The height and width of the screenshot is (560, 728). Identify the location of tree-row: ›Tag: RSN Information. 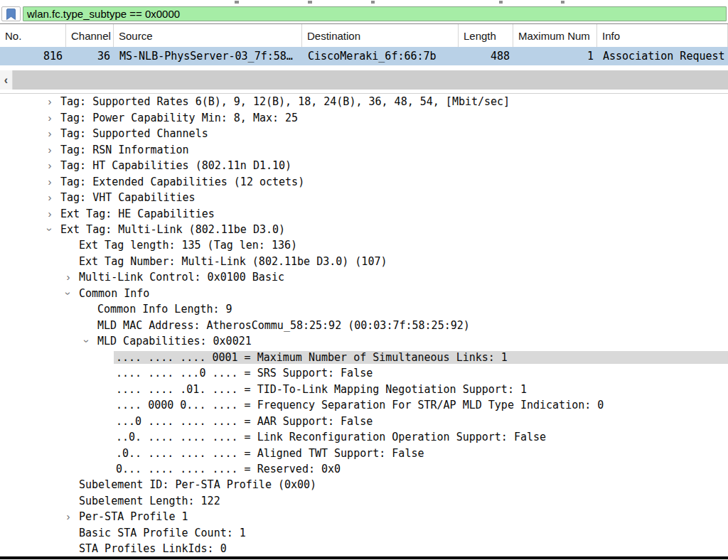
(364, 149).